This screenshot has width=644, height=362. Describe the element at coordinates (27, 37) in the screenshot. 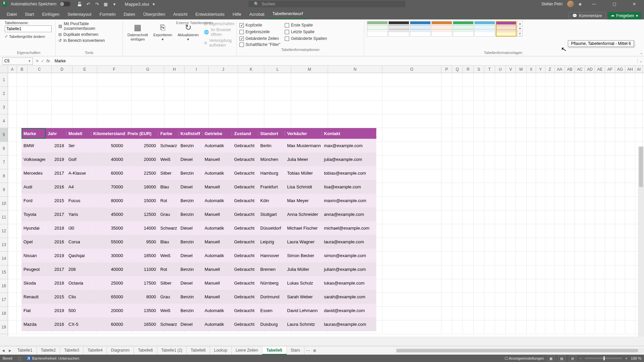

I see `resize-table-button: Tabellengröße ändern` at that location.